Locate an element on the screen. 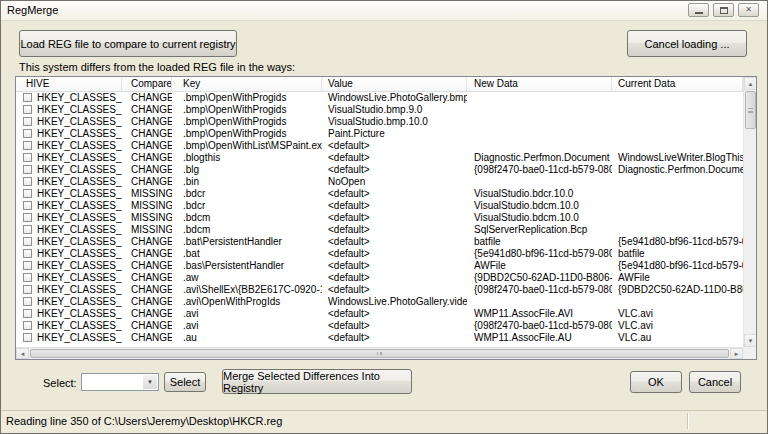 The width and height of the screenshot is (768, 434). list-header: HIVECompareKeyValueNew DataCurrent Data is located at coordinates (386, 84).